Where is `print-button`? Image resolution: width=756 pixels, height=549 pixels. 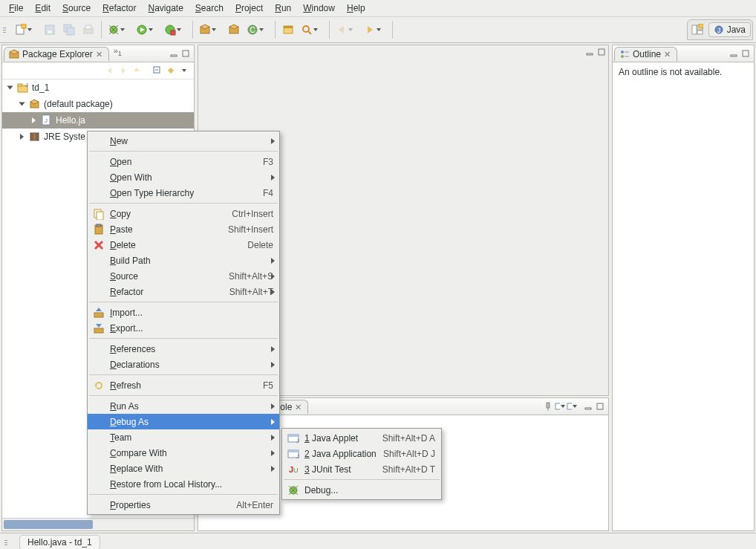 print-button is located at coordinates (88, 30).